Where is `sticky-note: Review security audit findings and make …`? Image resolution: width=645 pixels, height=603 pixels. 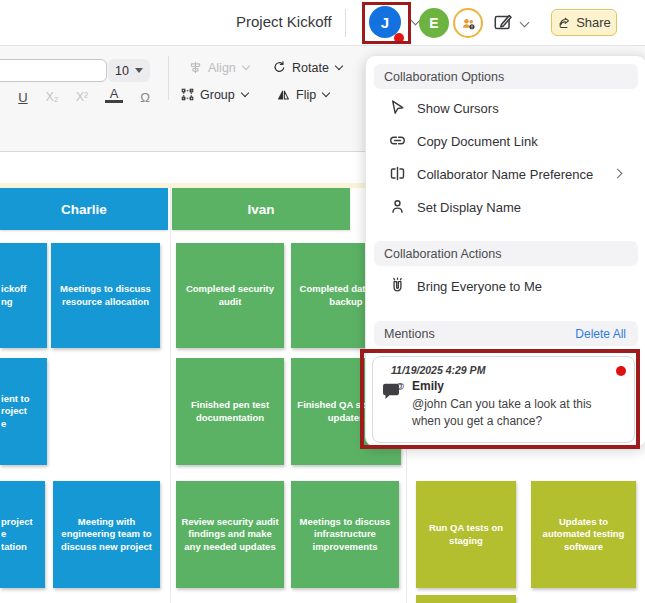 sticky-note: Review security audit findings and make … is located at coordinates (230, 534).